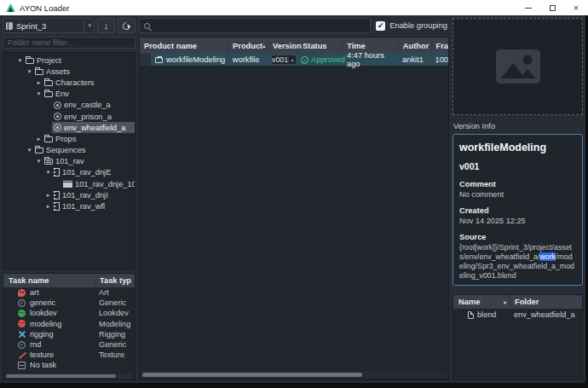 The width and height of the screenshot is (588, 388). Describe the element at coordinates (380, 26) in the screenshot. I see `checkbox-checked-icon: ✓` at that location.